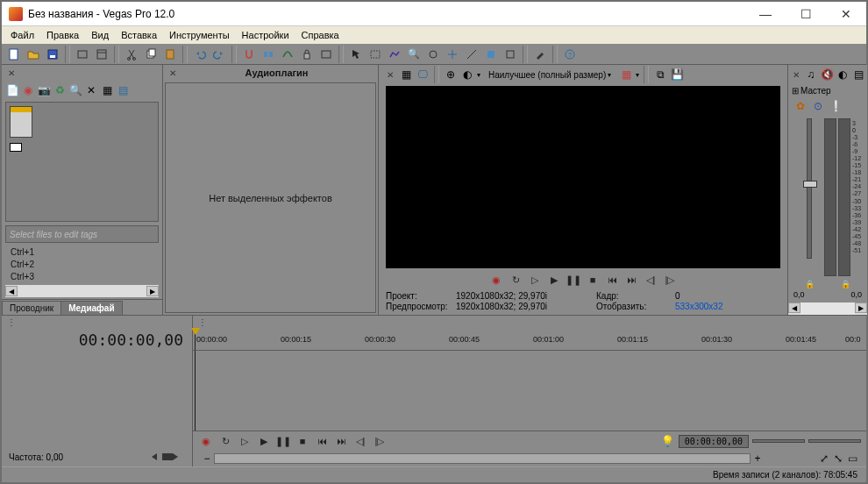  Describe the element at coordinates (28, 90) in the screenshot. I see `capture-video-button: ◉` at that location.